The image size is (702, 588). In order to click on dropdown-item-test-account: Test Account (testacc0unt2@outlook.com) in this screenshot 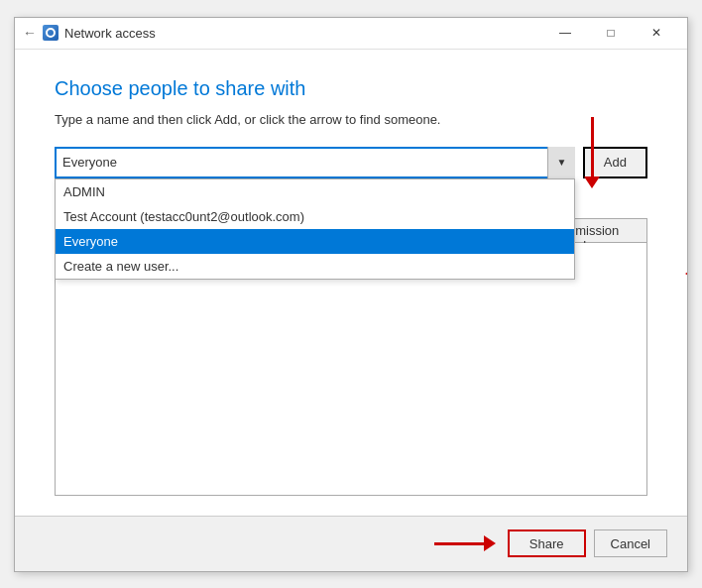, I will do `click(315, 216)`.